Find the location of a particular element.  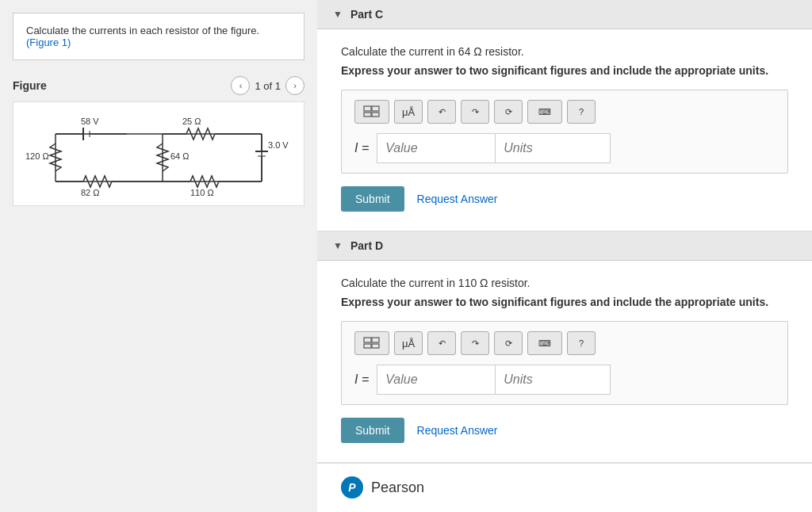

mu-button-d: μÅ is located at coordinates (408, 343).